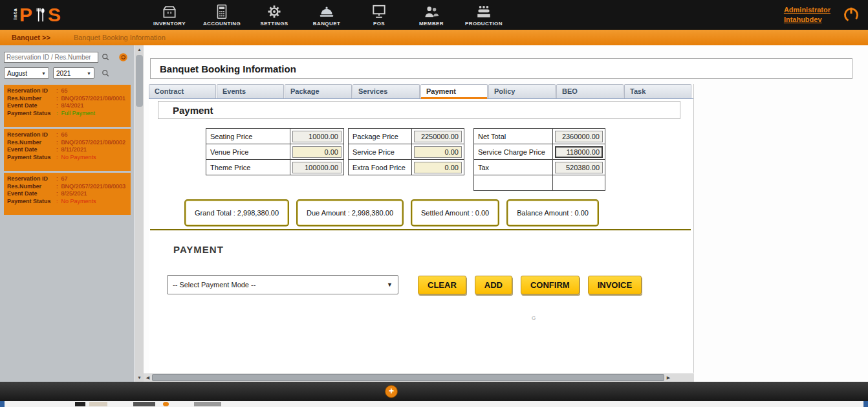 The height and width of the screenshot is (407, 868). Describe the element at coordinates (327, 15) in the screenshot. I see `nav-item-banquet: BANQUET` at that location.